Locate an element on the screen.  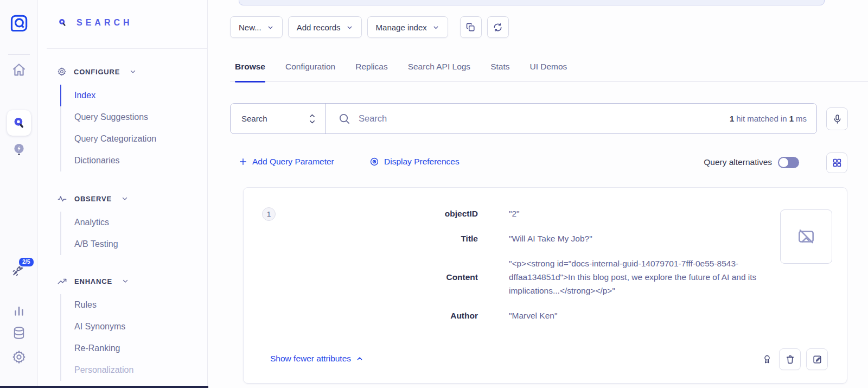
eye-icon is located at coordinates (374, 162).